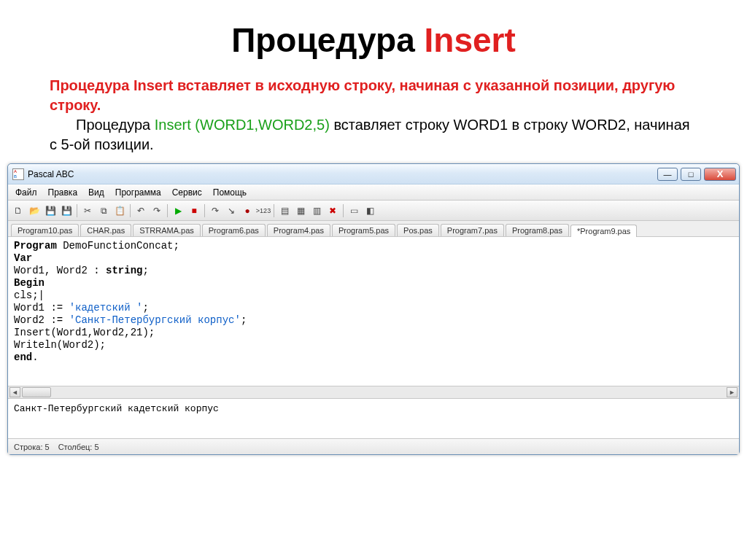 The image size is (747, 560). I want to click on status-col: Столбец: 5, so click(79, 447).